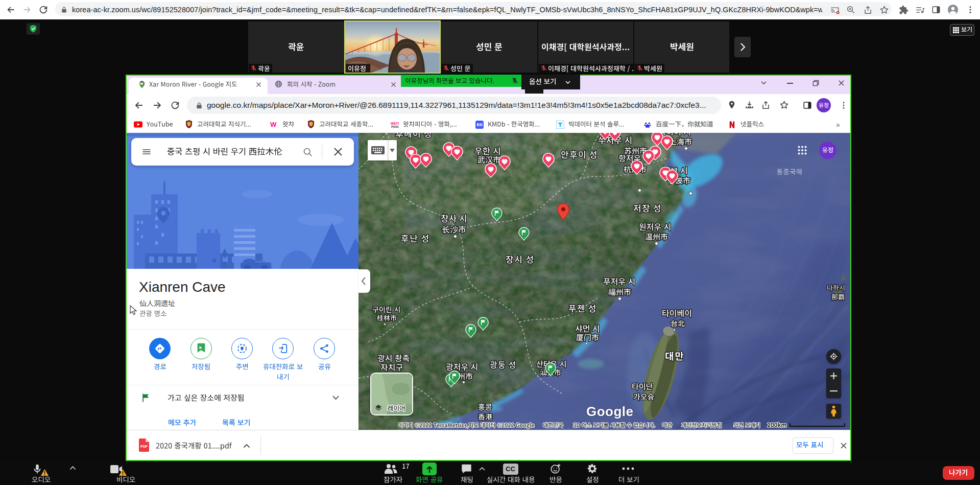  What do you see at coordinates (144, 447) in the screenshot?
I see `svg-text: PDF` at bounding box center [144, 447].